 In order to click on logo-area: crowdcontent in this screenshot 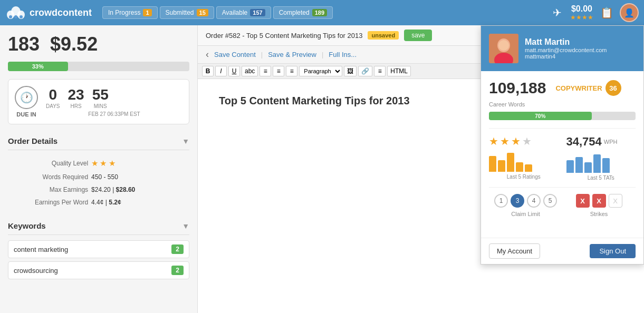, I will do `click(49, 13)`.